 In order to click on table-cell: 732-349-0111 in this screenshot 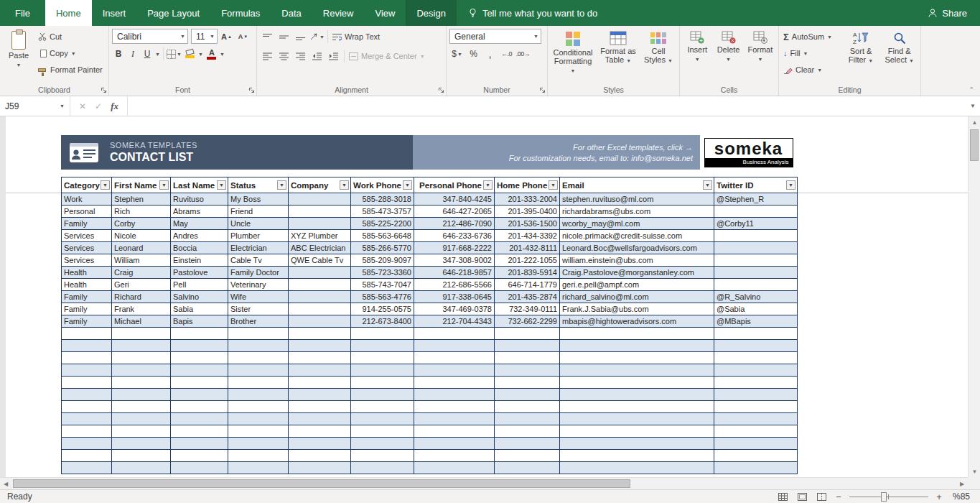, I will do `click(527, 309)`.